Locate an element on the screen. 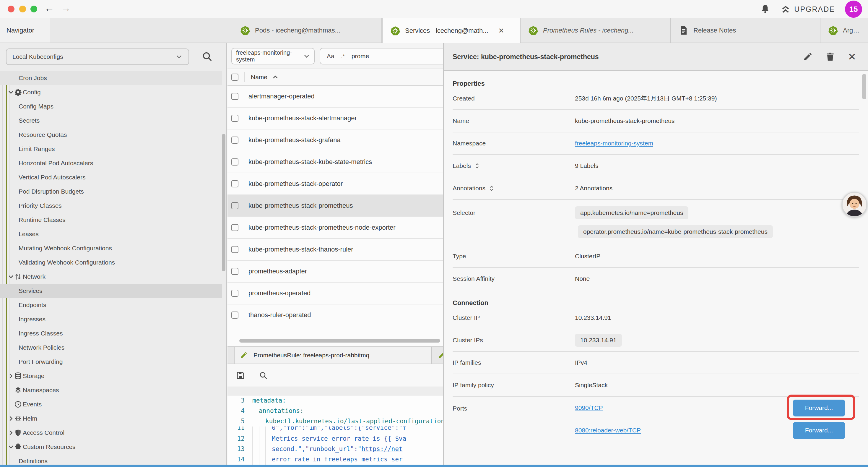 The width and height of the screenshot is (868, 467). edit-pencil-icon is located at coordinates (808, 57).